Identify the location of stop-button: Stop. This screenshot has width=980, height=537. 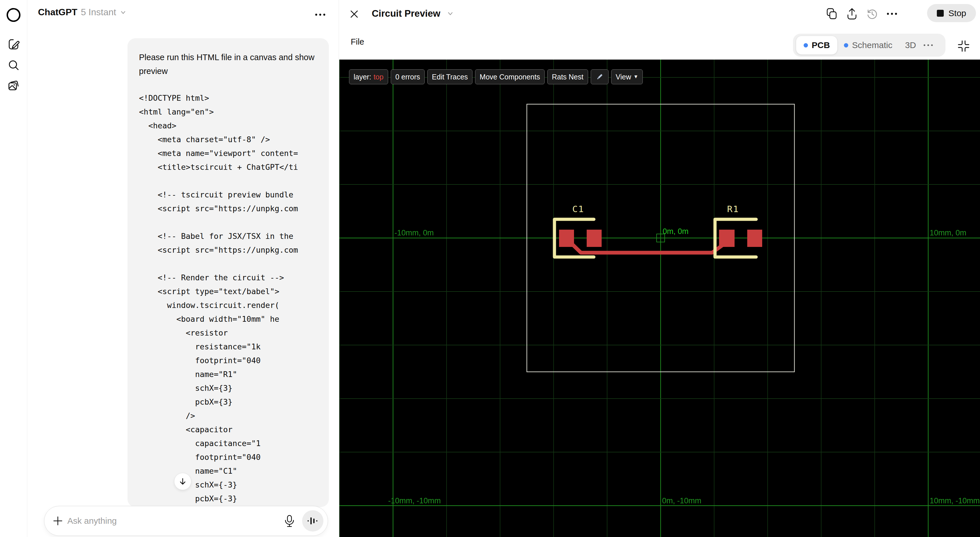
(951, 13).